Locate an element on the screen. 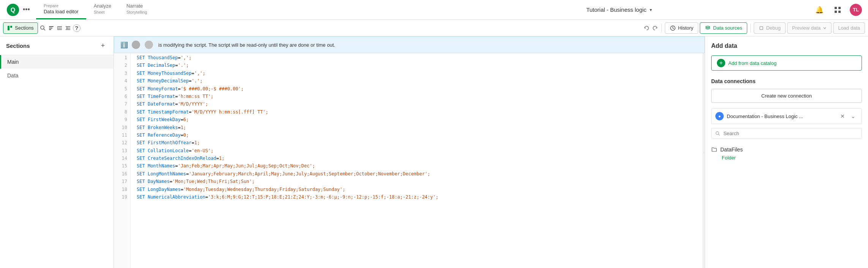  tab-prepare: Prepare Data load editor is located at coordinates (61, 10).